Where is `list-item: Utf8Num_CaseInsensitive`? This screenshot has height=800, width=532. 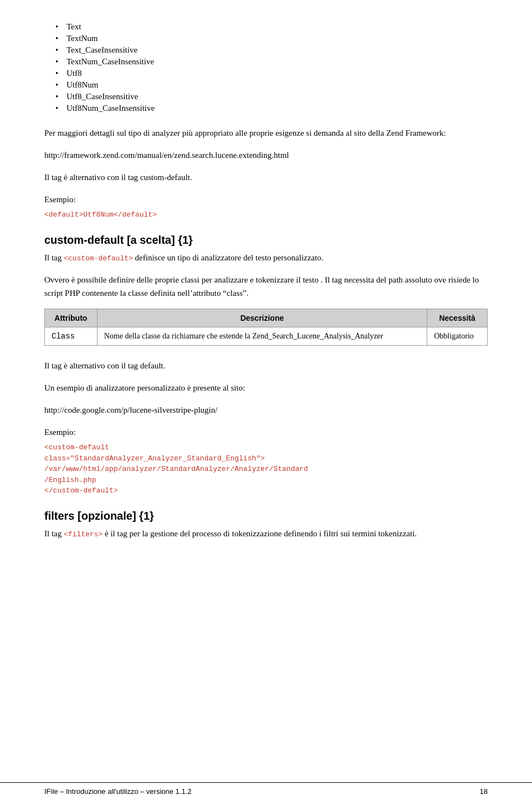
list-item: Utf8Num_CaseInsensitive is located at coordinates (272, 109).